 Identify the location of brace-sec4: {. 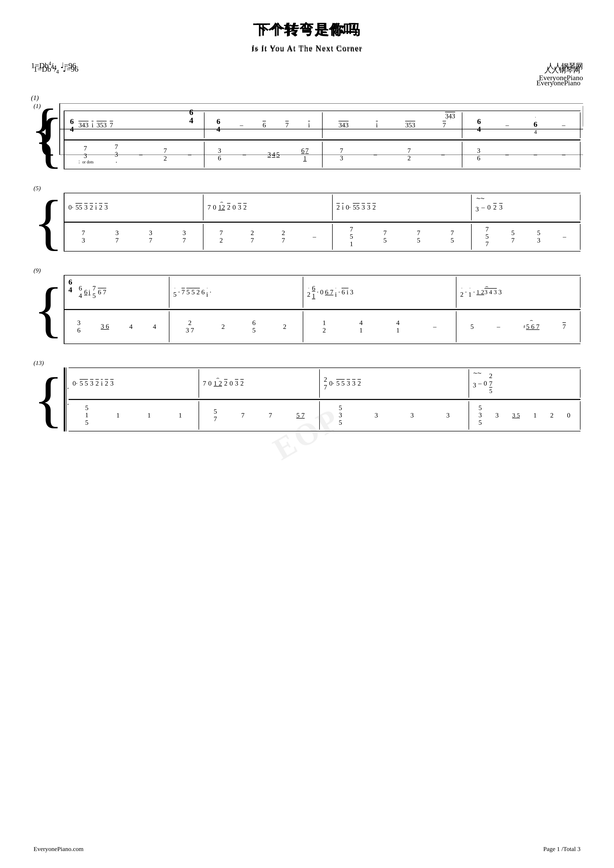
(48, 399).